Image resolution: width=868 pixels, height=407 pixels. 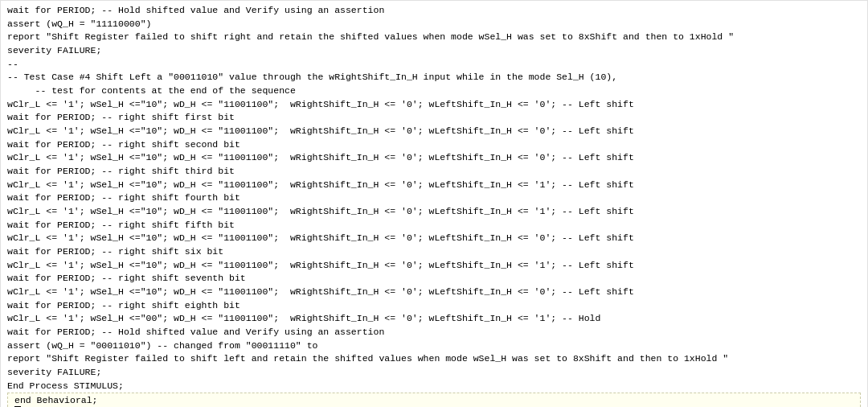 What do you see at coordinates (434, 198) in the screenshot?
I see `code-line: wait for PERIOD; -- right shift fourth b…` at bounding box center [434, 198].